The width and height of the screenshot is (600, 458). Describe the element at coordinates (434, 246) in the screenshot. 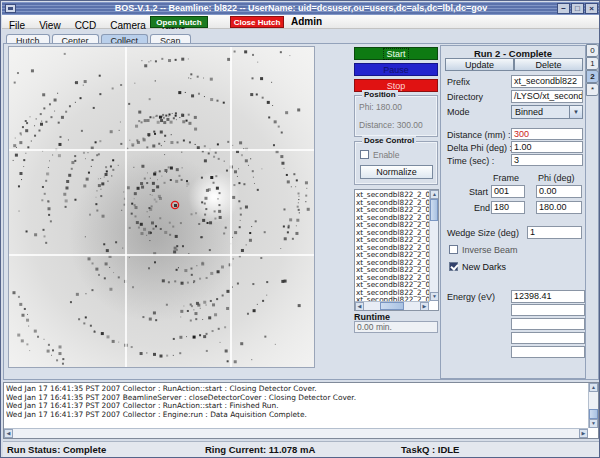

I see `file-list-vertical-scrollbar: ▲ ▼` at that location.